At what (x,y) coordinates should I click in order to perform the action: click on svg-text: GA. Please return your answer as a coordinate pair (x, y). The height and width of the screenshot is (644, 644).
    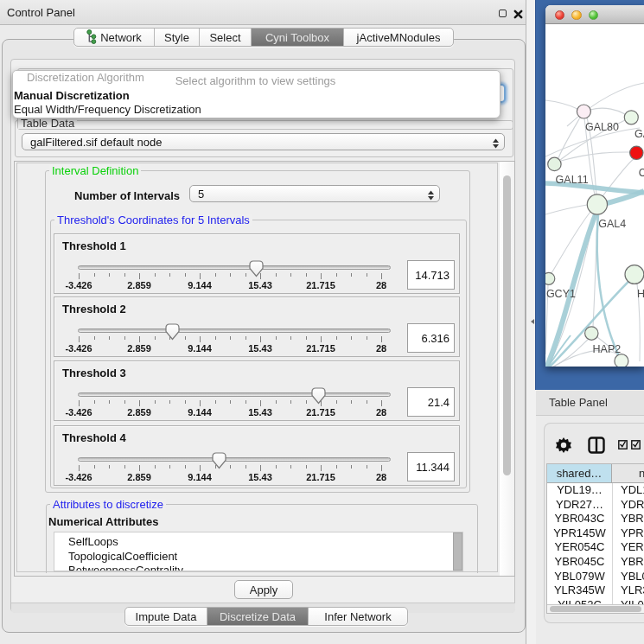
    Looking at the image, I should click on (640, 134).